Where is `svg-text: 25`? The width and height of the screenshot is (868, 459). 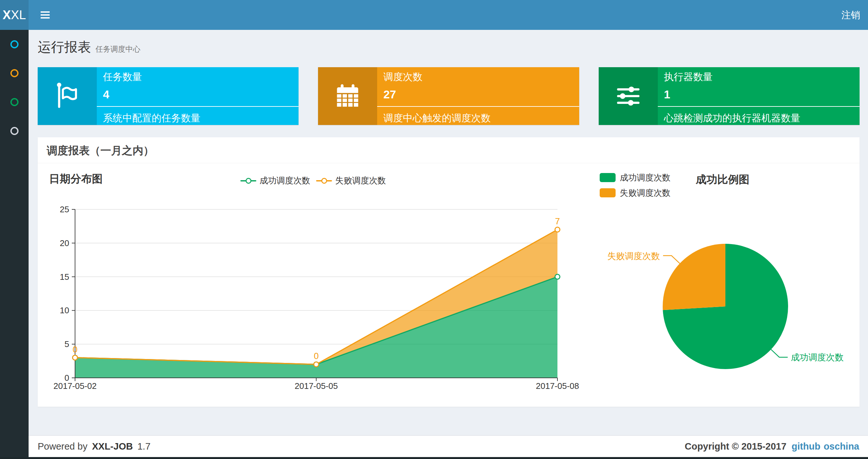
svg-text: 25 is located at coordinates (64, 209).